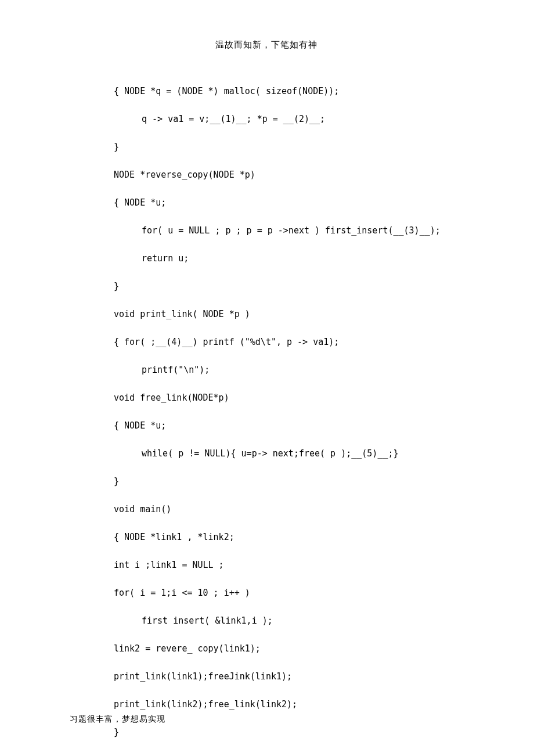 Image resolution: width=534 pixels, height=756 pixels. I want to click on code-line: void main(), so click(266, 509).